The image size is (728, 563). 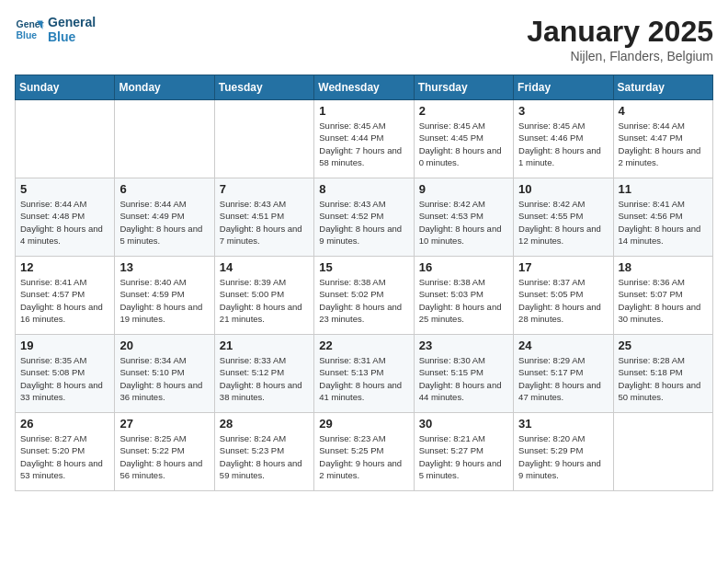 What do you see at coordinates (64, 300) in the screenshot?
I see `day-info: Sunrise: 8:41 AM Sunset: 4:57 PM Dayligh…` at bounding box center [64, 300].